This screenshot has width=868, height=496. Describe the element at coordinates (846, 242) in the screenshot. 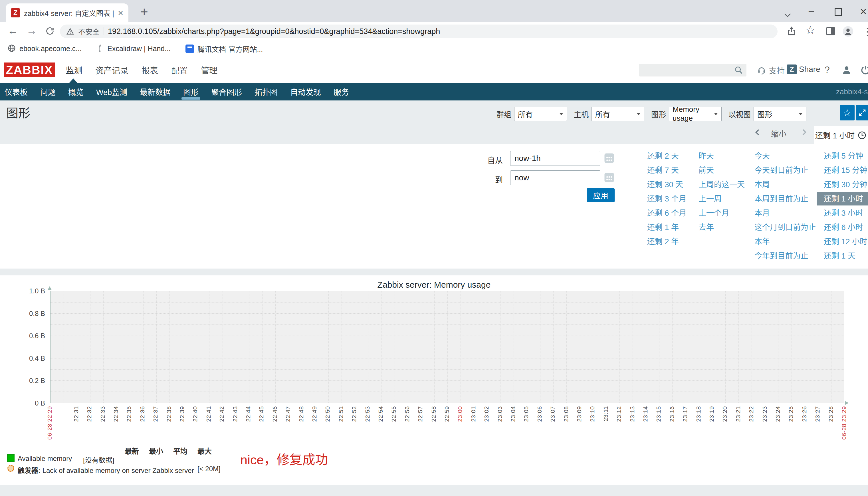

I see `quick-range-link: 还剩 12 小时` at that location.